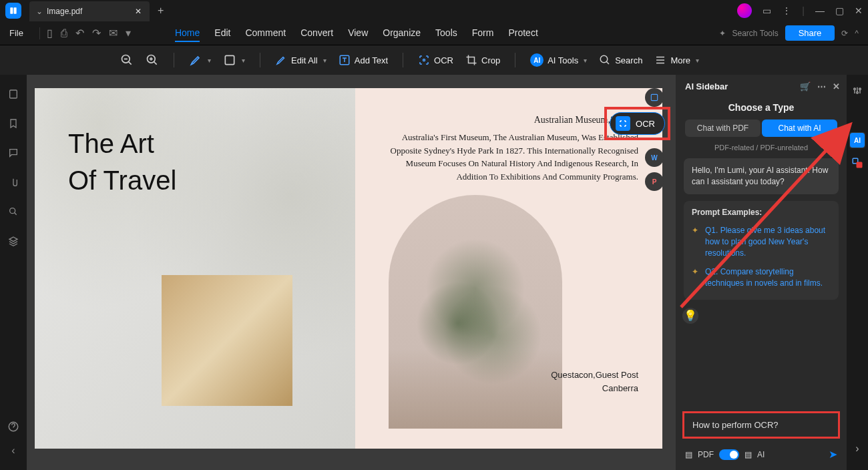 The width and height of the screenshot is (868, 470). What do you see at coordinates (645, 124) in the screenshot?
I see `ocr-pill-label: OCR` at bounding box center [645, 124].